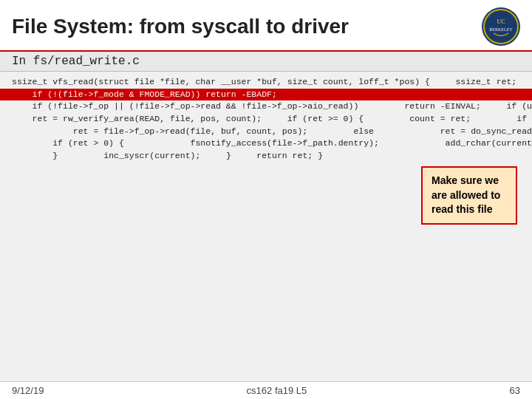 Image resolution: width=532 pixels, height=399 pixels. Describe the element at coordinates (137, 118) in the screenshot. I see `code-line-7: ret = rw_verify_area(READ, file, pos, co…` at that location.